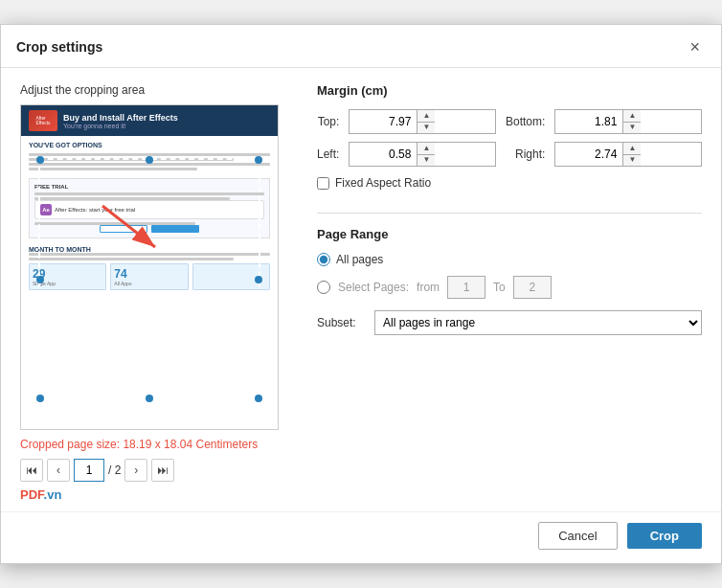  What do you see at coordinates (324, 184) in the screenshot?
I see `fixed-aspect-checkbox` at bounding box center [324, 184].